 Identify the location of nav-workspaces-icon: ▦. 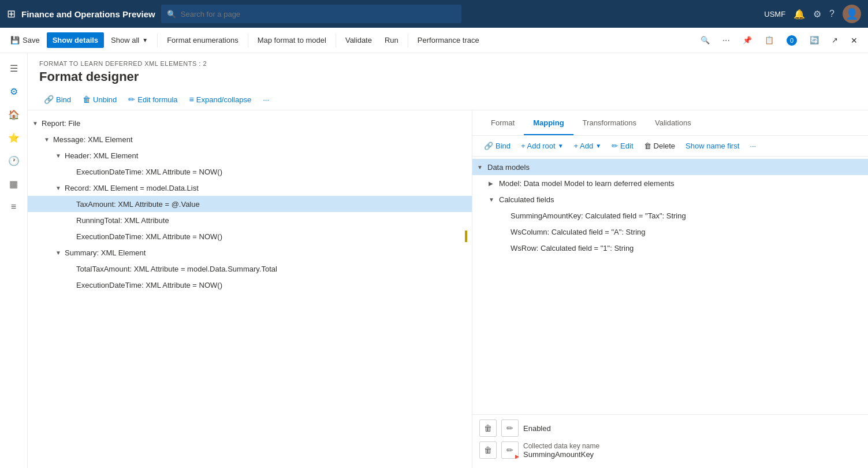
(14, 184).